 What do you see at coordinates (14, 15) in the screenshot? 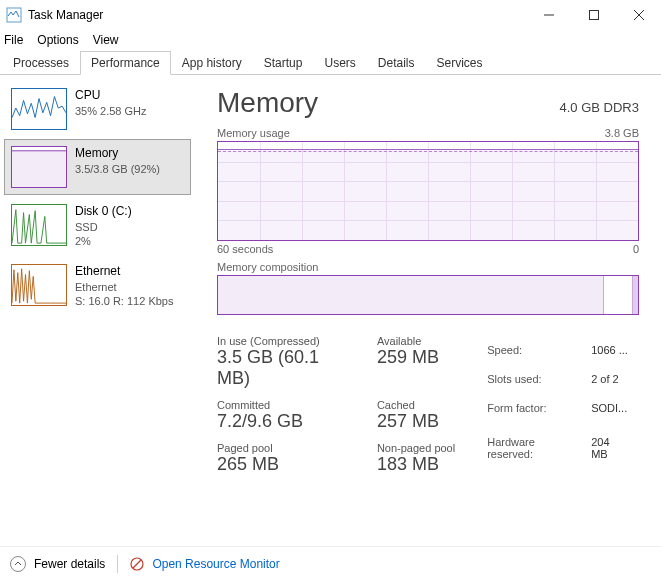
I see `app-icon` at bounding box center [14, 15].